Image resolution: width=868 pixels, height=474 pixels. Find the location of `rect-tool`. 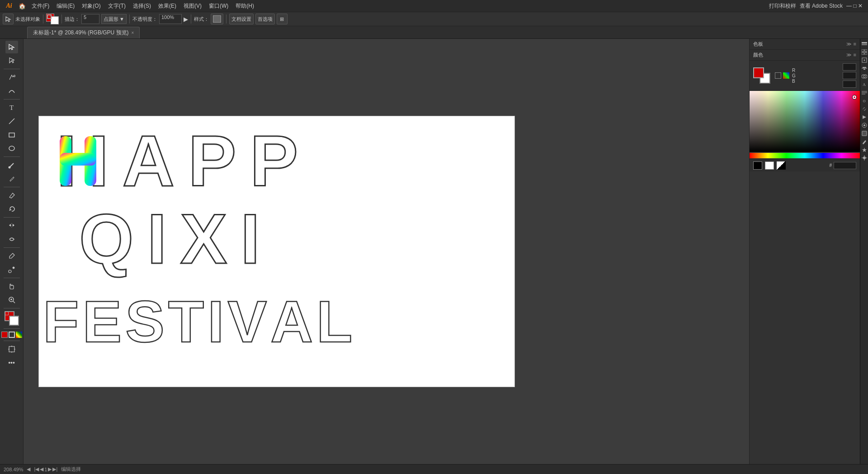

rect-tool is located at coordinates (12, 135).